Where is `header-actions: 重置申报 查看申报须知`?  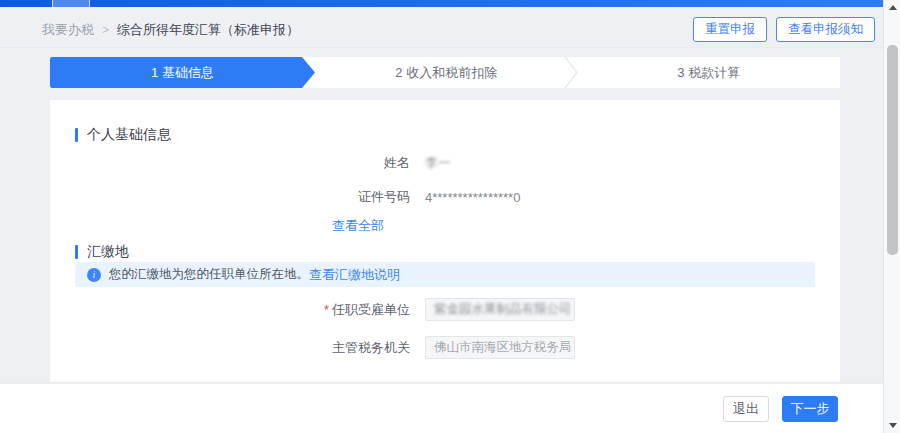 header-actions: 重置申报 查看申报须知 is located at coordinates (784, 30).